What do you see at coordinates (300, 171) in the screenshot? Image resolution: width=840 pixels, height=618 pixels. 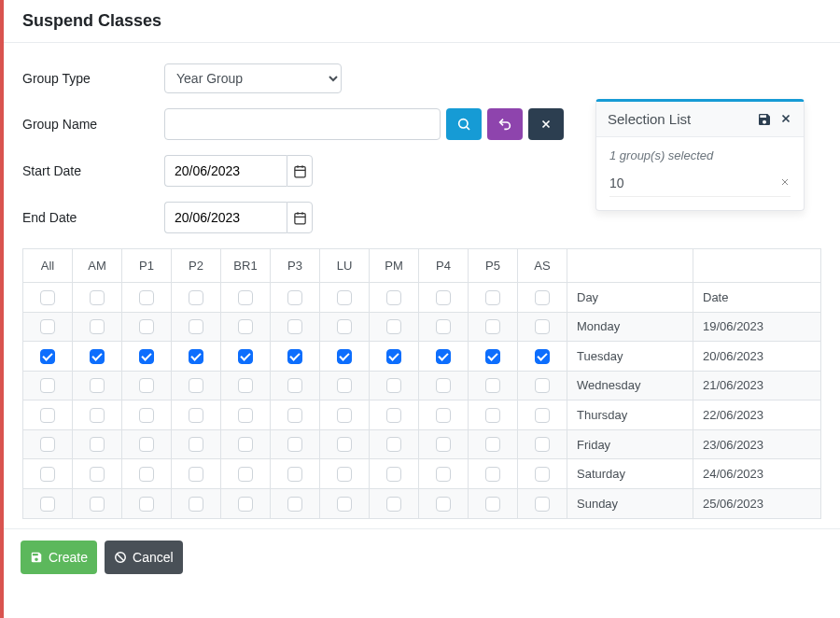 I see `start-date-picker-button` at bounding box center [300, 171].